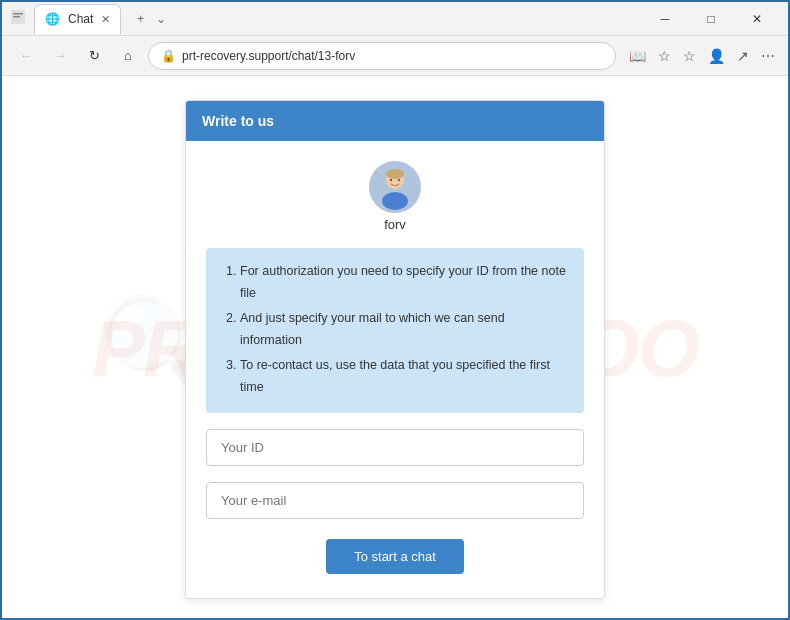 This screenshot has width=790, height=620. What do you see at coordinates (716, 56) in the screenshot?
I see `profile-icon: 👤` at bounding box center [716, 56].